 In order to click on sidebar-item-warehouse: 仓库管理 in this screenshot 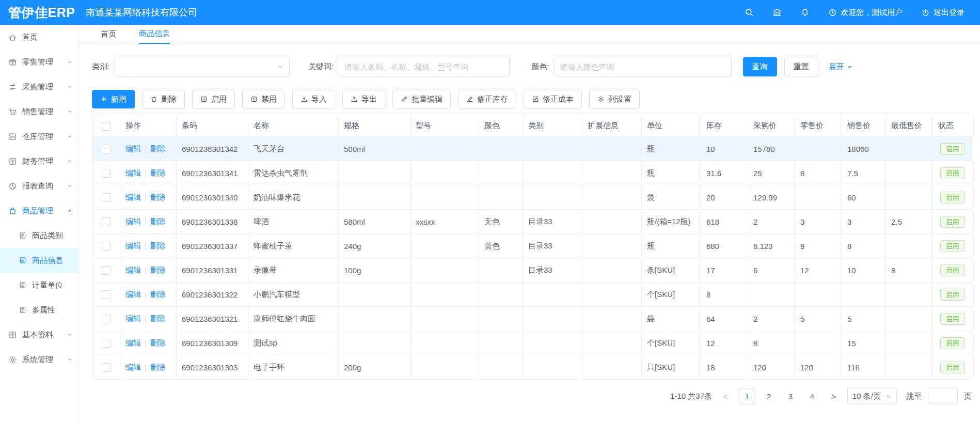, I will do `click(39, 136)`.